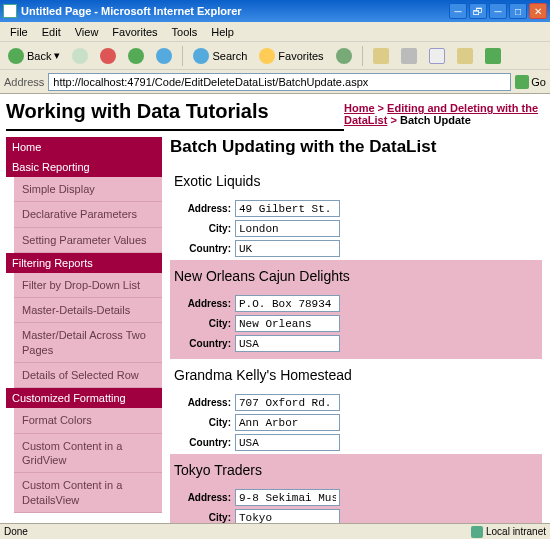 The width and height of the screenshot is (550, 555). What do you see at coordinates (465, 56) in the screenshot?
I see `discuss-icon` at bounding box center [465, 56].